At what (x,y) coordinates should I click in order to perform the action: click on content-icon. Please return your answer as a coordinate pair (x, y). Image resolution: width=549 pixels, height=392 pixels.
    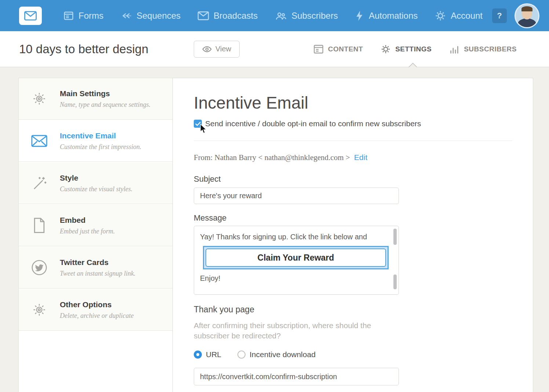
    Looking at the image, I should click on (319, 49).